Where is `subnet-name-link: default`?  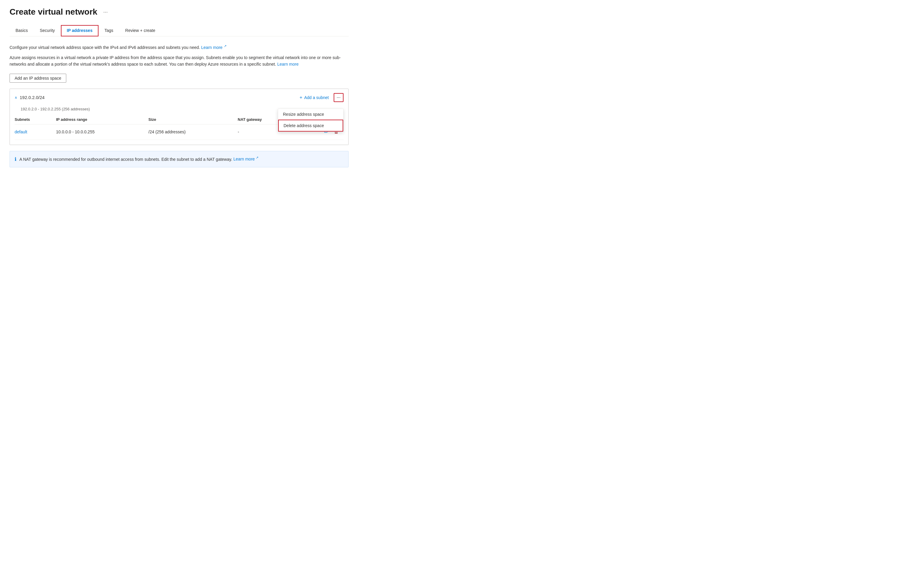
subnet-name-link: default is located at coordinates (21, 132).